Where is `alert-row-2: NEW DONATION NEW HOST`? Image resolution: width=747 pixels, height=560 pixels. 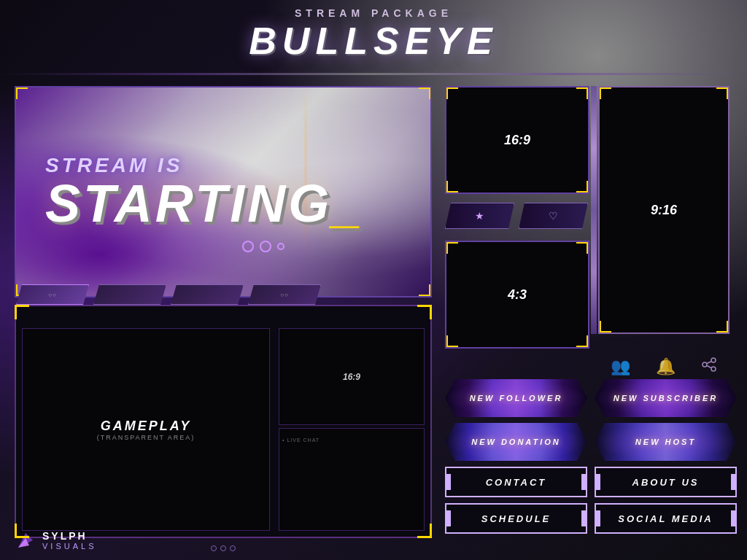 alert-row-2: NEW DONATION NEW HOST is located at coordinates (591, 442).